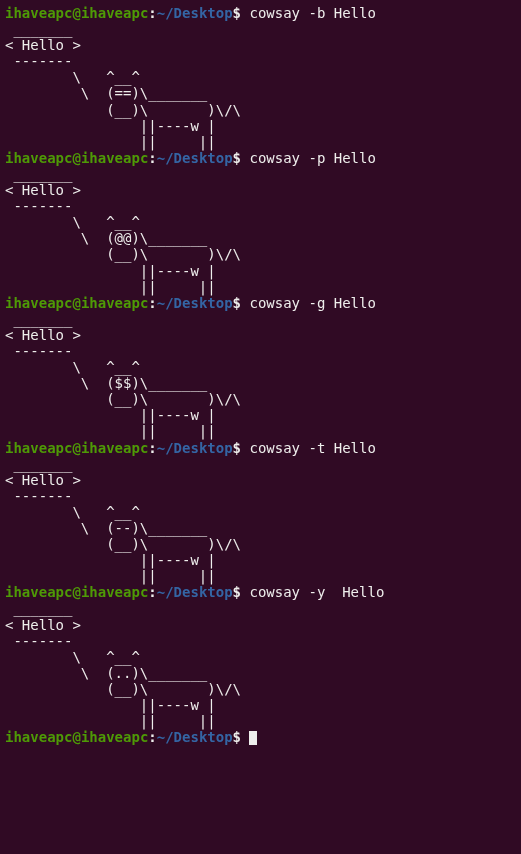  What do you see at coordinates (308, 448) in the screenshot?
I see `command-text: cowsay -t Hello` at bounding box center [308, 448].